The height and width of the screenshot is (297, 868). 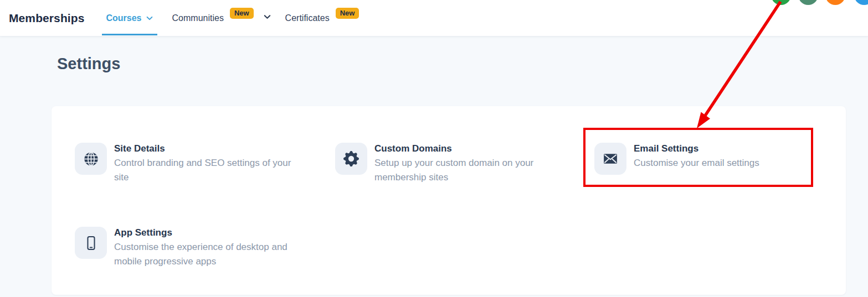 I want to click on setting-description: Control branding and SEO settings of you…, so click(x=206, y=170).